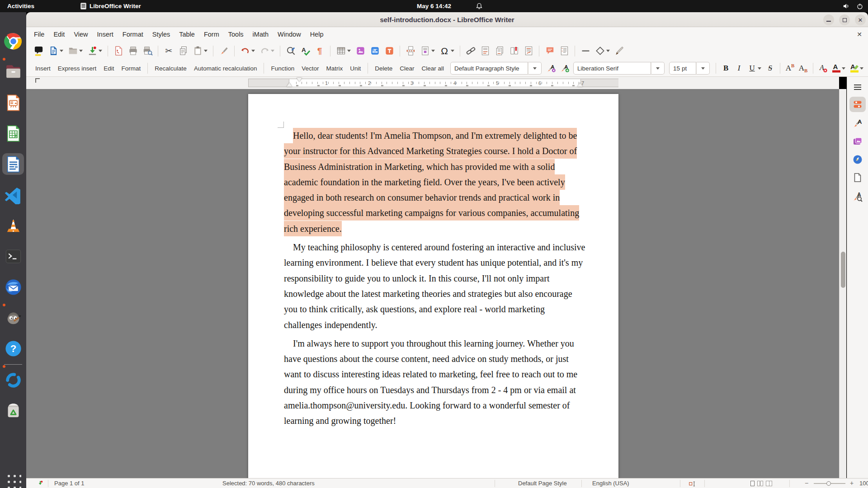  I want to click on insert-page-break-icon, so click(410, 51).